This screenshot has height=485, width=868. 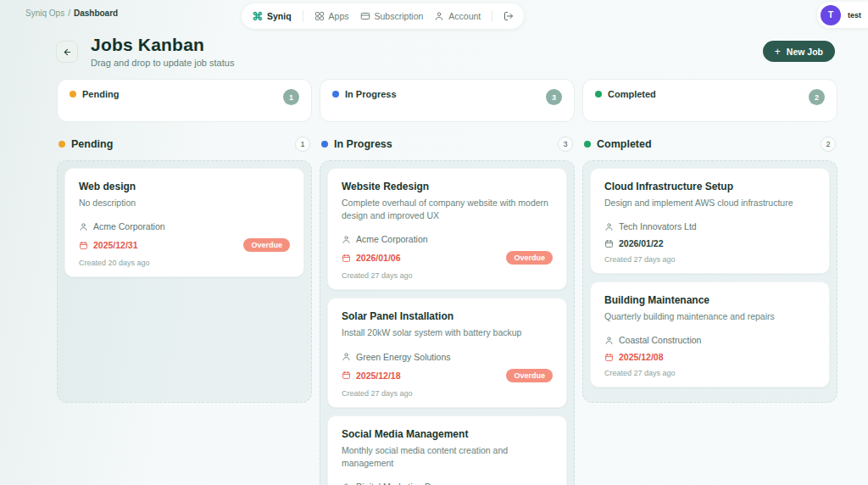 What do you see at coordinates (778, 52) in the screenshot?
I see `plus-icon: +` at bounding box center [778, 52].